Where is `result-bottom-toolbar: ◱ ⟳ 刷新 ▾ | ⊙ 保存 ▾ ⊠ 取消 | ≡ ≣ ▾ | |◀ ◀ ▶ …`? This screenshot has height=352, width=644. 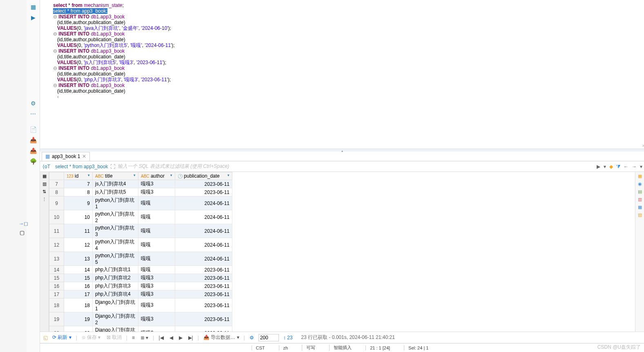
result-bottom-toolbar: ◱ ⟳ 刷新 ▾ | ⊙ 保存 ▾ ⊠ 取消 | ≡ ≣ ▾ | |◀ ◀ ▶ … is located at coordinates (342, 337).